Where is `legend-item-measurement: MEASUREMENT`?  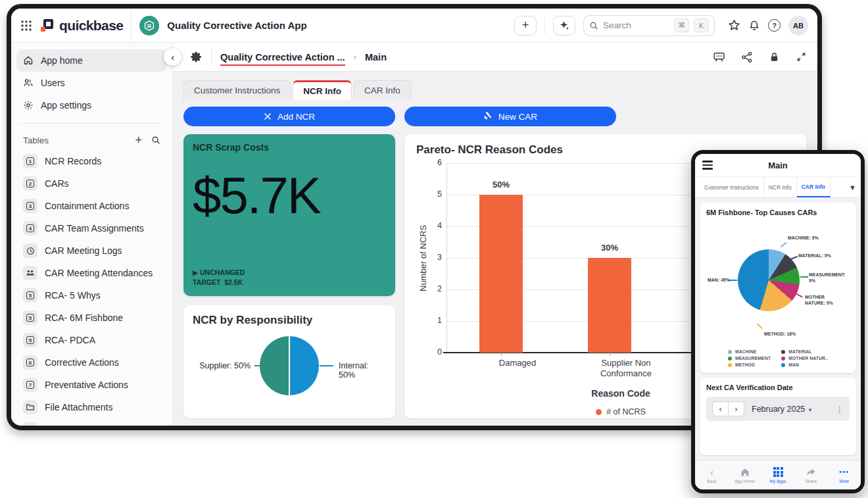 legend-item-measurement: MEASUREMENT is located at coordinates (750, 358).